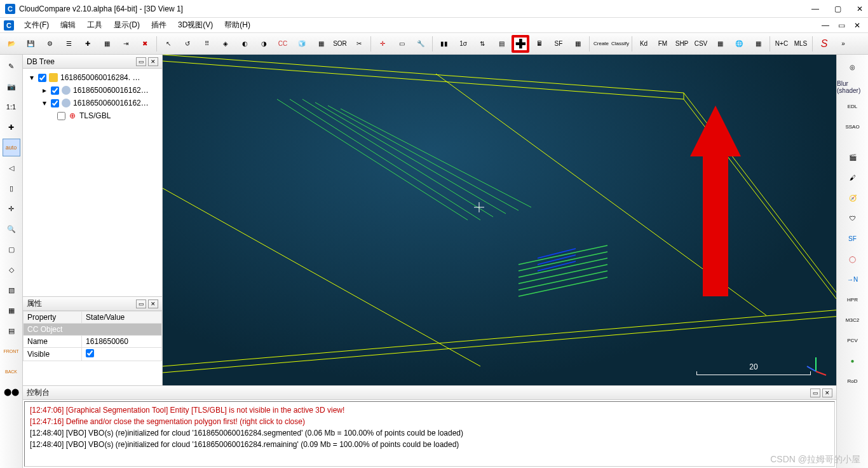 This screenshot has height=468, width=868. Describe the element at coordinates (37, 25) in the screenshot. I see `menu-file: 文件(F)` at that location.